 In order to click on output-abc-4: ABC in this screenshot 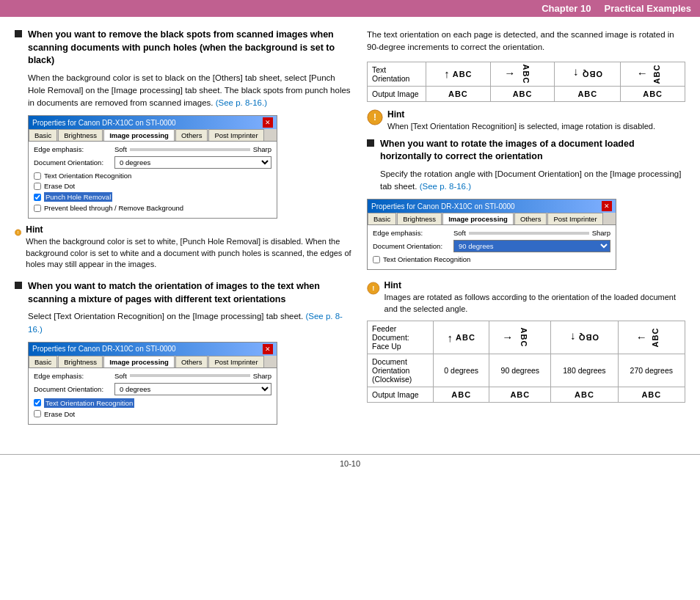, I will do `click(653, 94)`.